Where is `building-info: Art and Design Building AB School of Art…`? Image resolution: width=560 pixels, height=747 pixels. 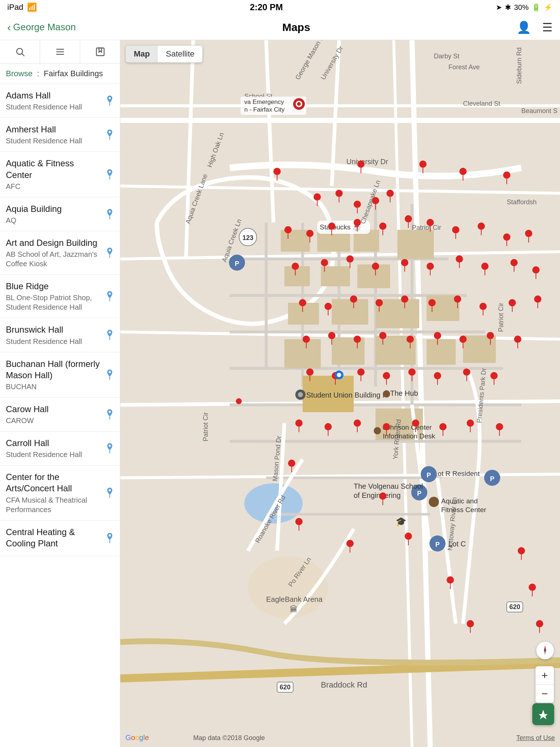
building-info: Art and Design Building AB School of Art… is located at coordinates (54, 253).